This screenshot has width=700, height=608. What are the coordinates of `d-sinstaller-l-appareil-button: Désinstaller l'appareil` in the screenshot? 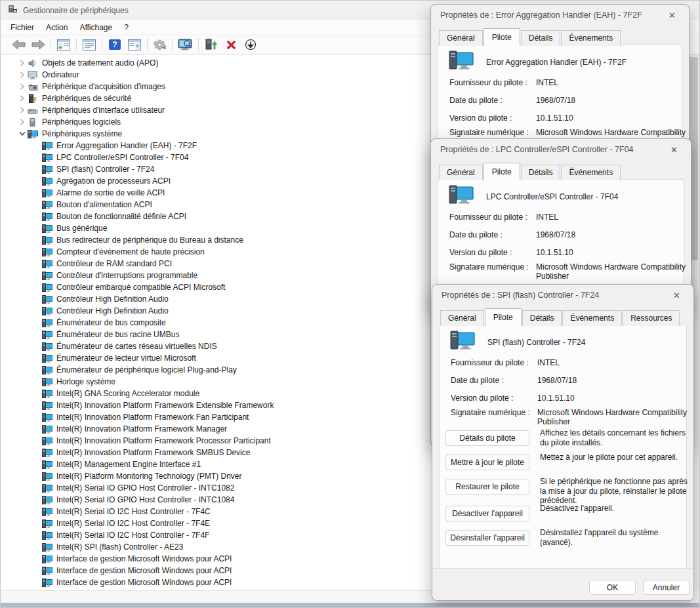 It's located at (487, 538).